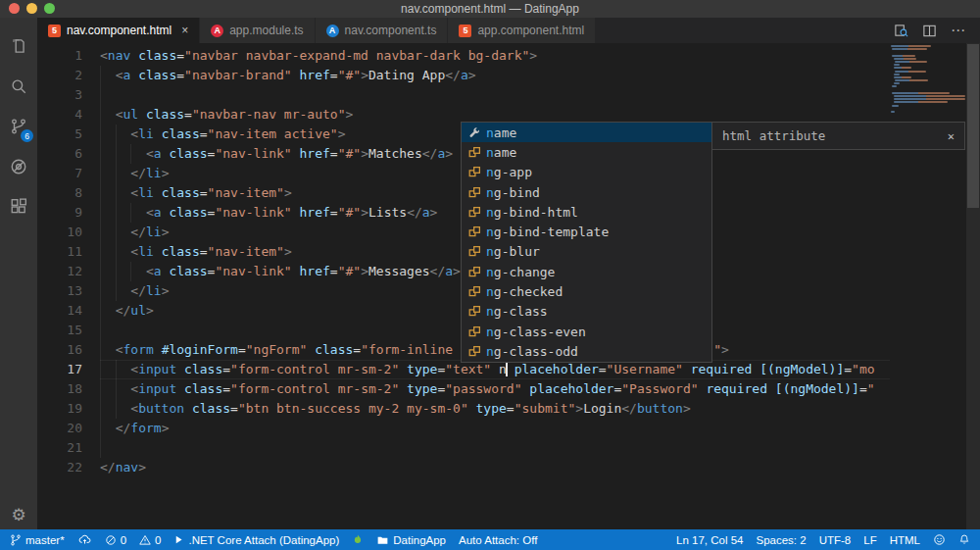  What do you see at coordinates (524, 292) in the screenshot?
I see `suggestion-label: ng-checked` at bounding box center [524, 292].